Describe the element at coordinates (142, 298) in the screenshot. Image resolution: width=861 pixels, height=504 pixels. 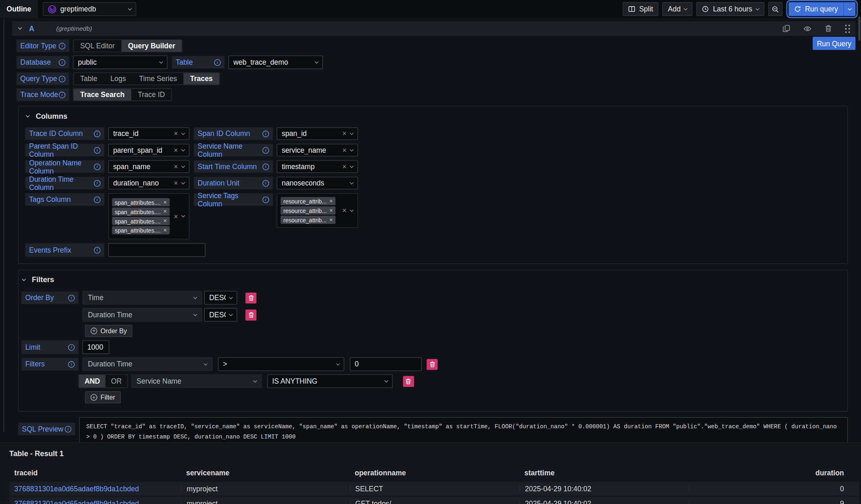
I see `order-by-field-select: Time` at that location.